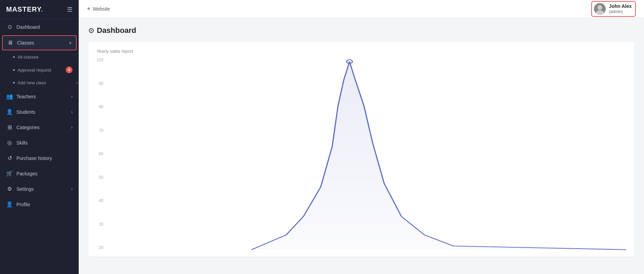  What do you see at coordinates (39, 57) in the screenshot?
I see `sidebar-subitem-all-classes: All classes` at bounding box center [39, 57].